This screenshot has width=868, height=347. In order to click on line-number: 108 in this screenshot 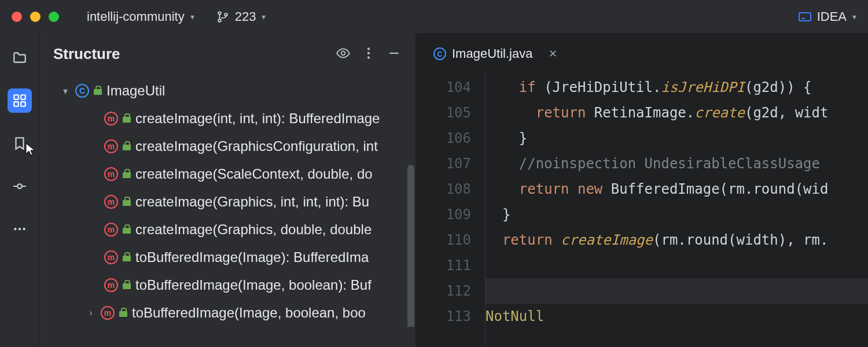, I will do `click(443, 189)`.